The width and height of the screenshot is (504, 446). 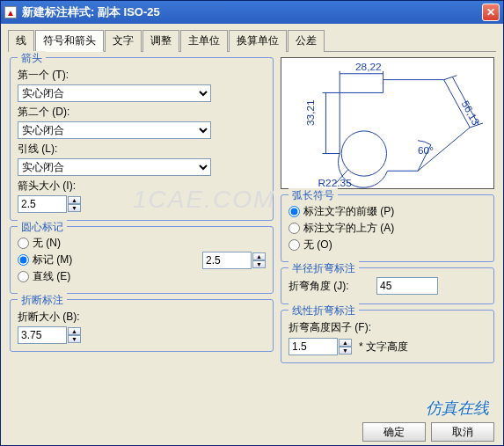 I want to click on preview-pane: 28,22 33,21 56,13 R22.35 60°, so click(x=387, y=123).